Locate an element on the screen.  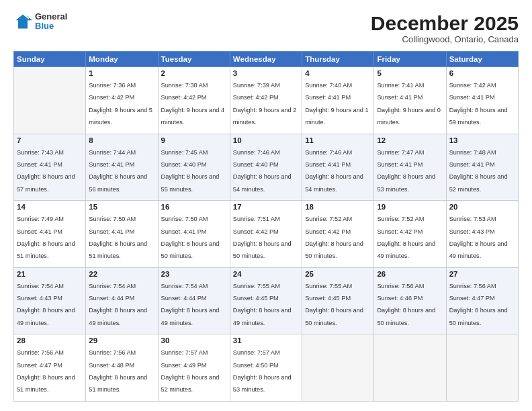
col-friday: Friday is located at coordinates (410, 59).